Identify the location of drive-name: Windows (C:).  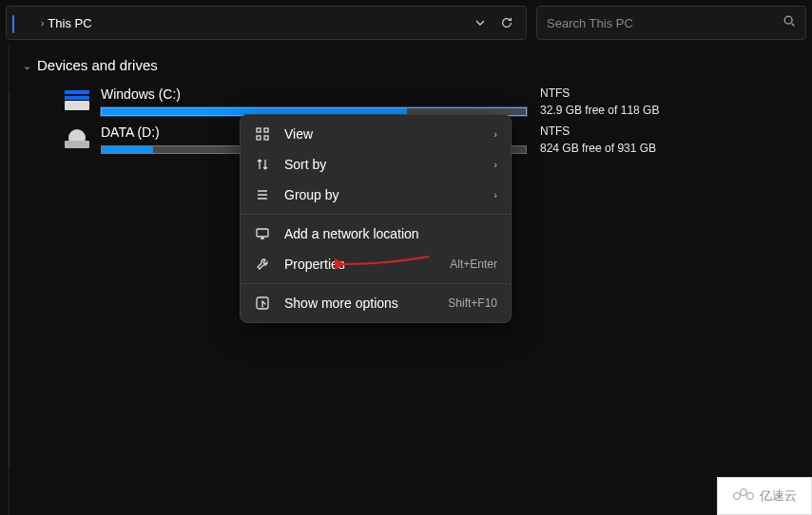
(314, 94).